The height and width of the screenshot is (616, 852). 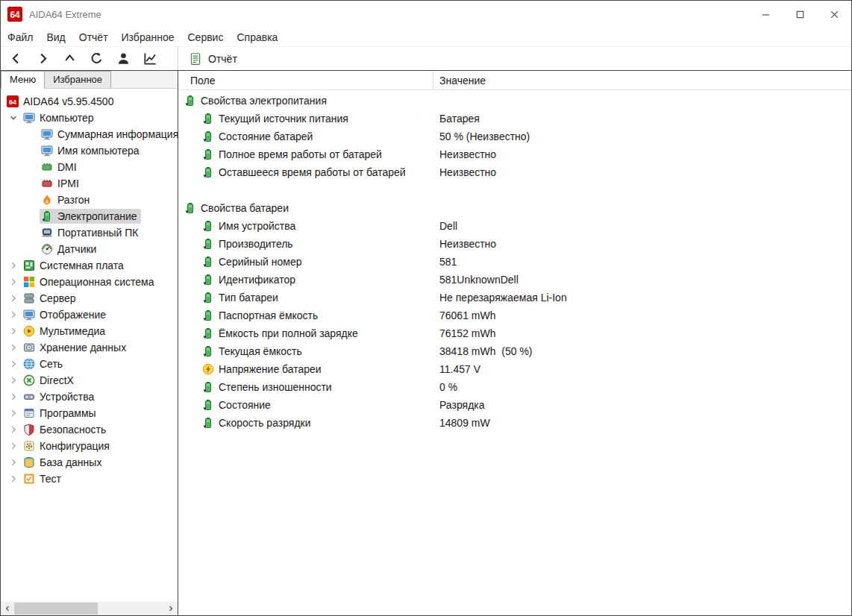 I want to click on table-row: Тип батареиНе перезаряжаемая Li-Ion, so click(x=515, y=298).